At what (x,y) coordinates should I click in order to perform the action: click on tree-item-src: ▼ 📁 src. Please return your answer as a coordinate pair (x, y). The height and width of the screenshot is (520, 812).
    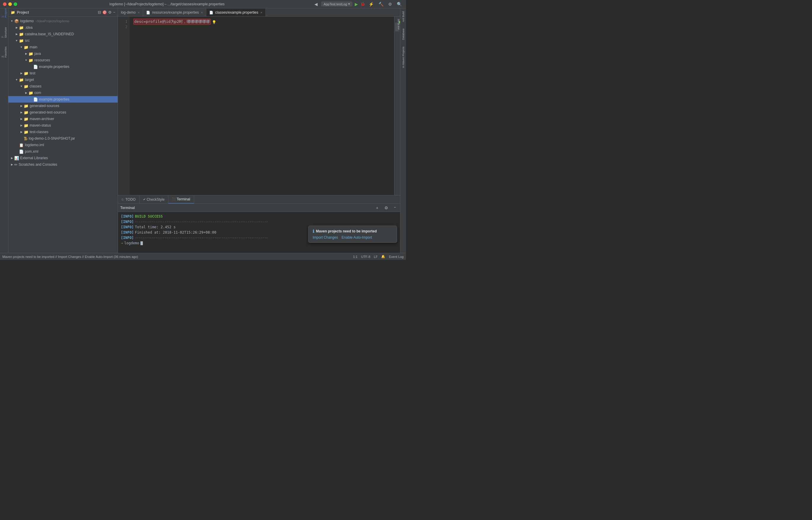
    Looking at the image, I should click on (63, 41).